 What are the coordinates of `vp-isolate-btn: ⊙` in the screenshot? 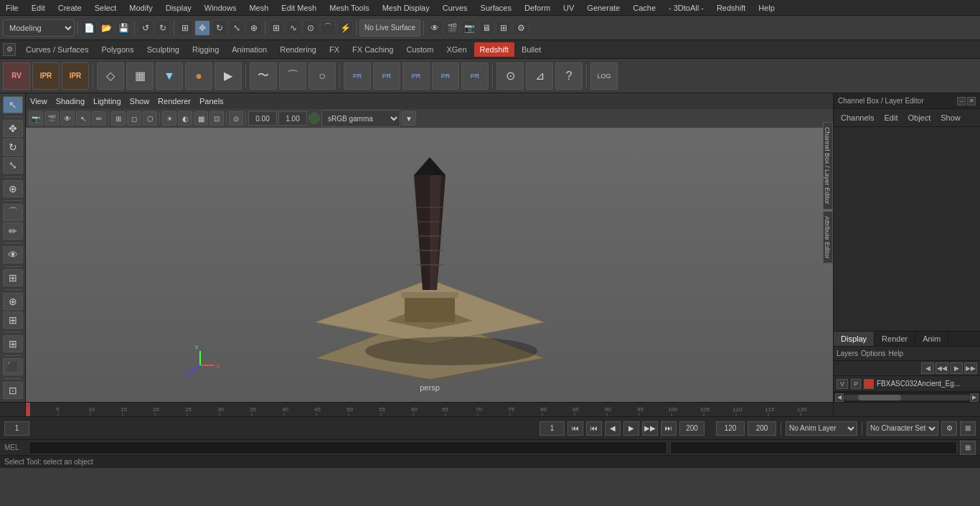 It's located at (236, 118).